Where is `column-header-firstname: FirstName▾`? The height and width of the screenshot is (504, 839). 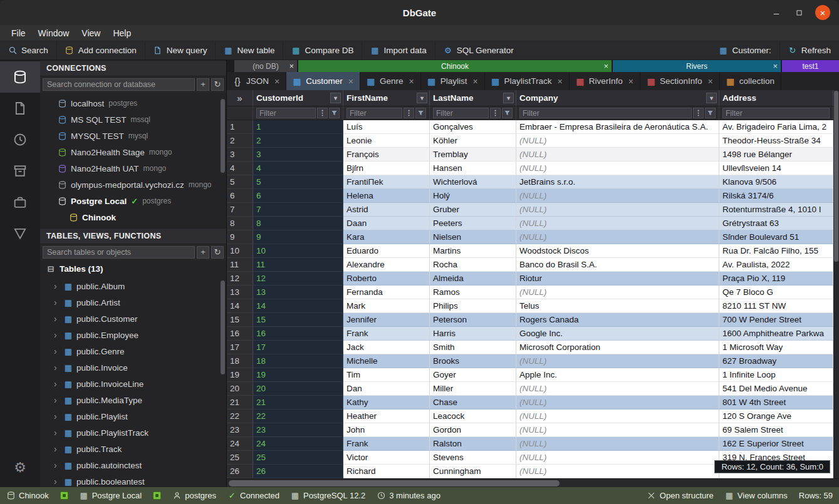 column-header-firstname: FirstName▾ is located at coordinates (387, 98).